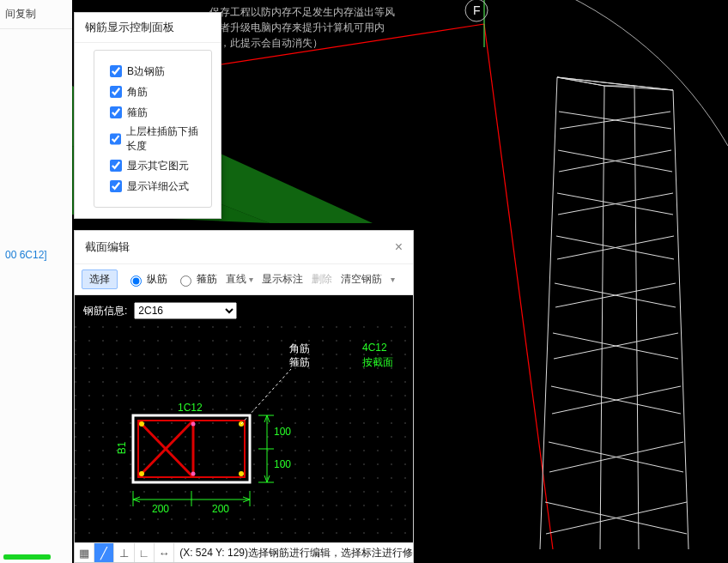 The width and height of the screenshot is (728, 563). Describe the element at coordinates (477, 10) in the screenshot. I see `axis-bubble-F: F` at that location.